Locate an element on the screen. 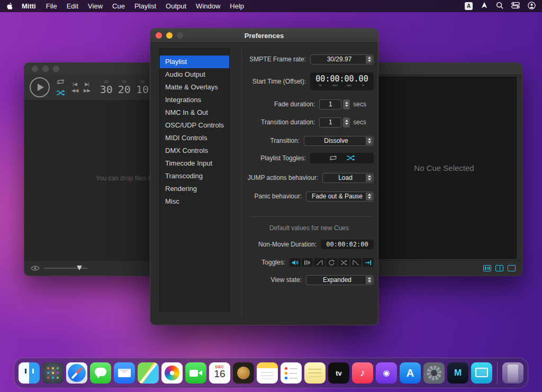 The image size is (542, 392). menu-file: File is located at coordinates (52, 6).